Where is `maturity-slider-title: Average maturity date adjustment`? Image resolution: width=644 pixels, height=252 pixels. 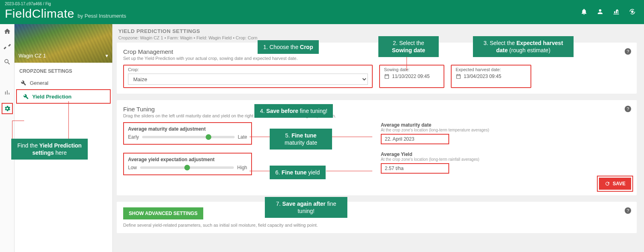
maturity-slider-title: Average maturity date adjustment is located at coordinates (188, 129).